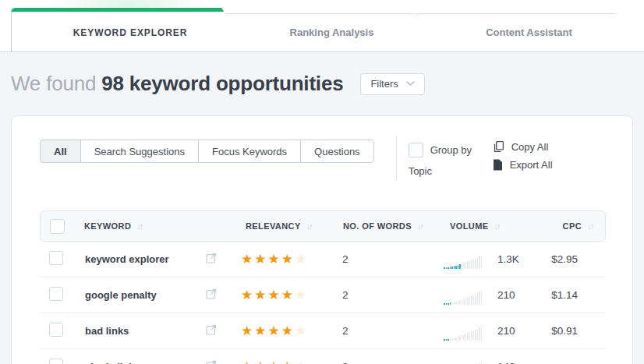  I want to click on segment-focus-keywords: Focus Keywords, so click(249, 151).